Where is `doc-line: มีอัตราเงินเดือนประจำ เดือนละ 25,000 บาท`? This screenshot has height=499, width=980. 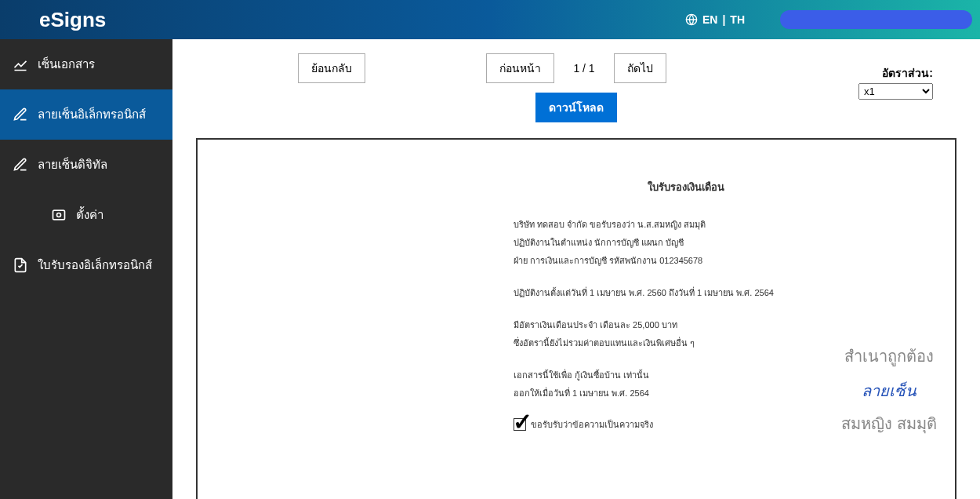
doc-line: มีอัตราเงินเดือนประจำ เดือนละ 25,000 บาท is located at coordinates (686, 325).